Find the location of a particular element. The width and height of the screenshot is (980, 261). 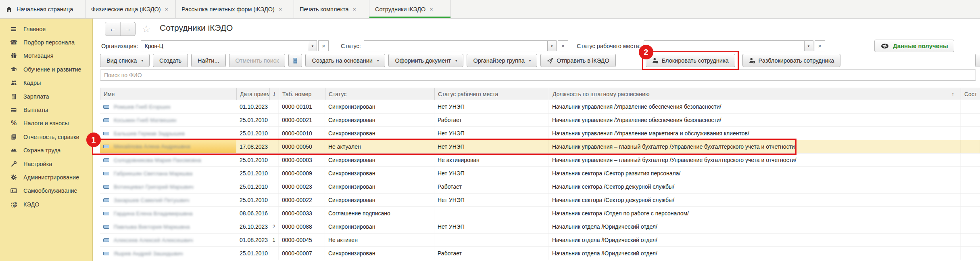

column-header-state: Сост is located at coordinates (970, 94).